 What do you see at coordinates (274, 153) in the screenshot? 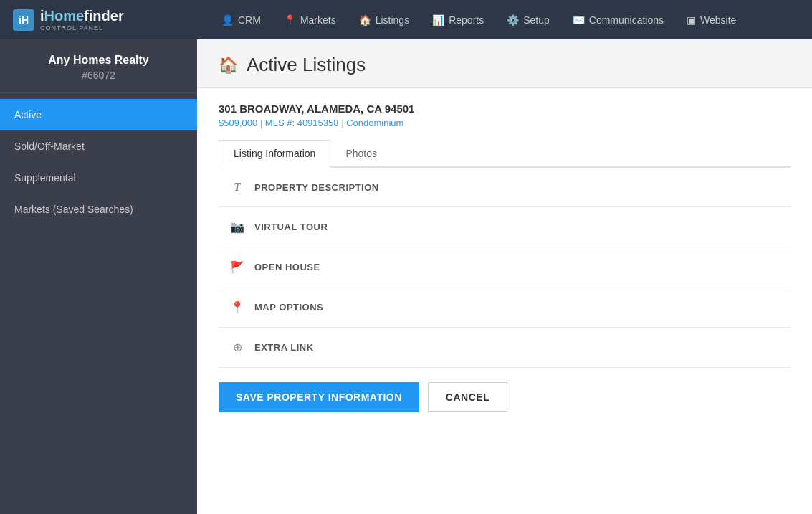
I see `tab-listing-information: Listing Information` at bounding box center [274, 153].